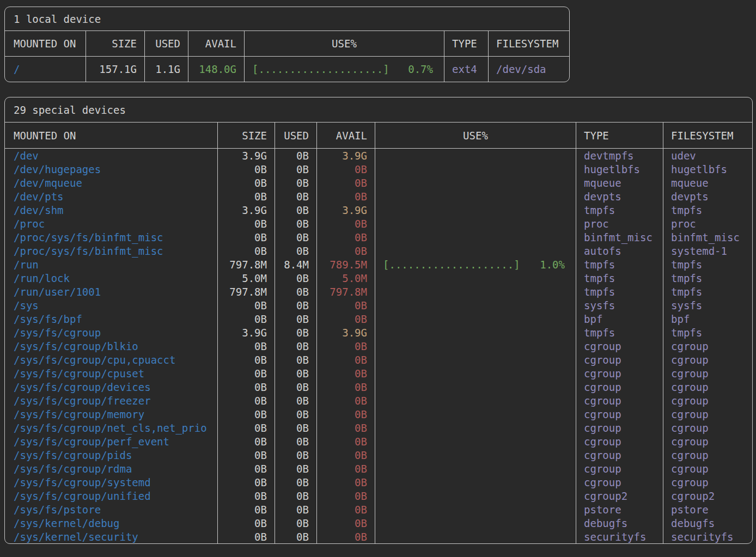 This screenshot has height=557, width=756. Describe the element at coordinates (111, 346) in the screenshot. I see `mount-cell: /sys/fs/cgroup/blkio` at that location.